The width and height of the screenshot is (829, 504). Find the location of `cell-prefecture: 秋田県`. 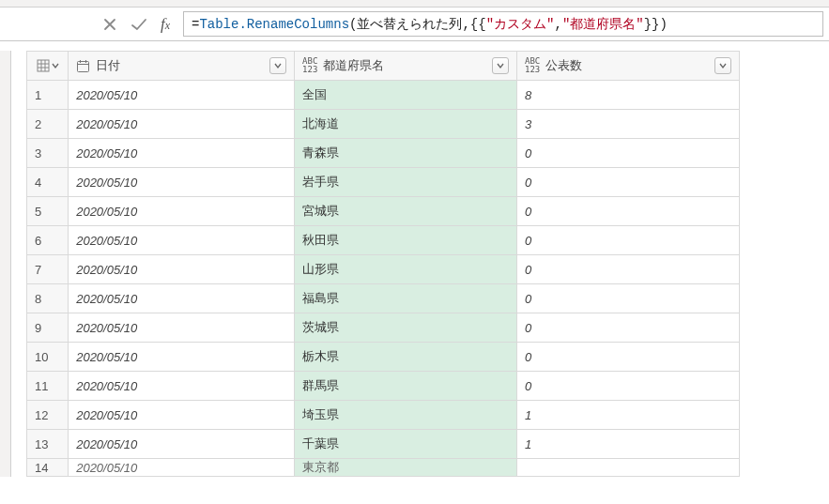

cell-prefecture: 秋田県 is located at coordinates (406, 240).